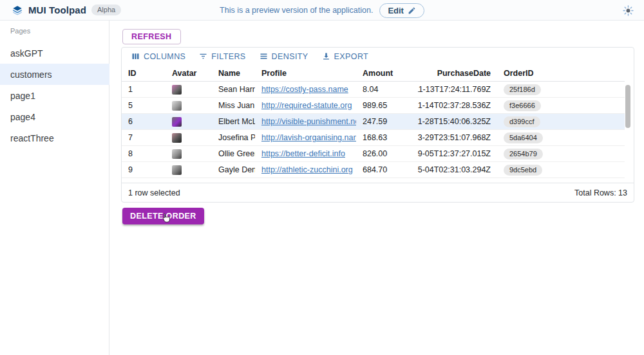 Image resolution: width=644 pixels, height=355 pixels. What do you see at coordinates (374, 154) in the screenshot?
I see `table-row: 8 Ollie Green... https://better-deficit.…` at bounding box center [374, 154].